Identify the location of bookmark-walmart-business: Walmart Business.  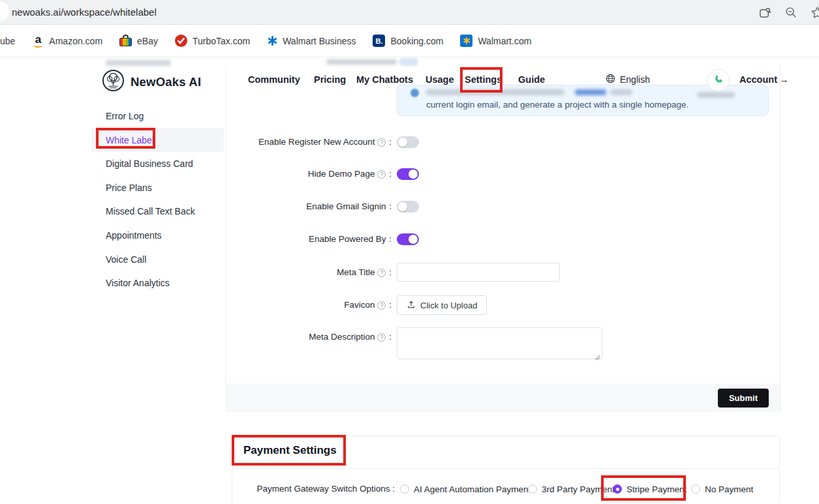
(311, 41).